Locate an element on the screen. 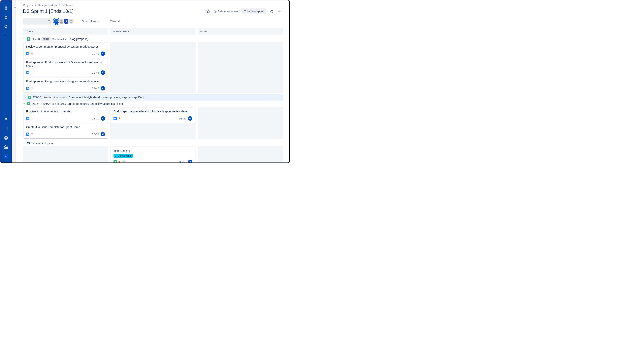 The width and height of the screenshot is (644, 362). settings-icon is located at coordinates (6, 147).